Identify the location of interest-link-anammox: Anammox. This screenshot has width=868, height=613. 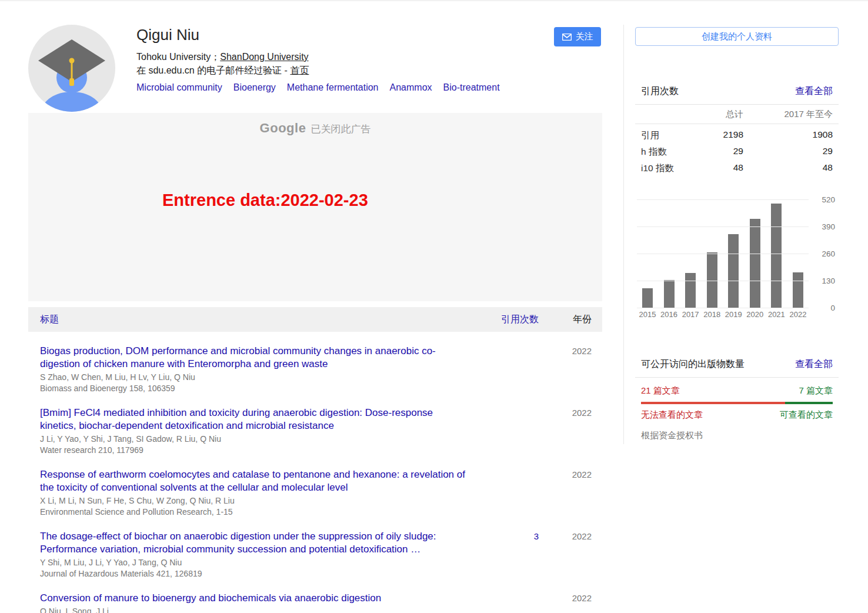
(411, 88).